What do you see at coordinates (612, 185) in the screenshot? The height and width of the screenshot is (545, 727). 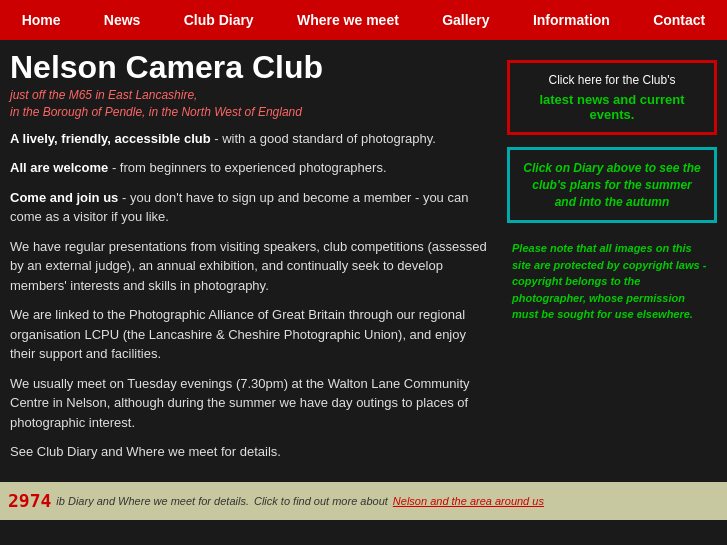 I see `diary-box: Click on Diary above to see the club's p…` at bounding box center [612, 185].